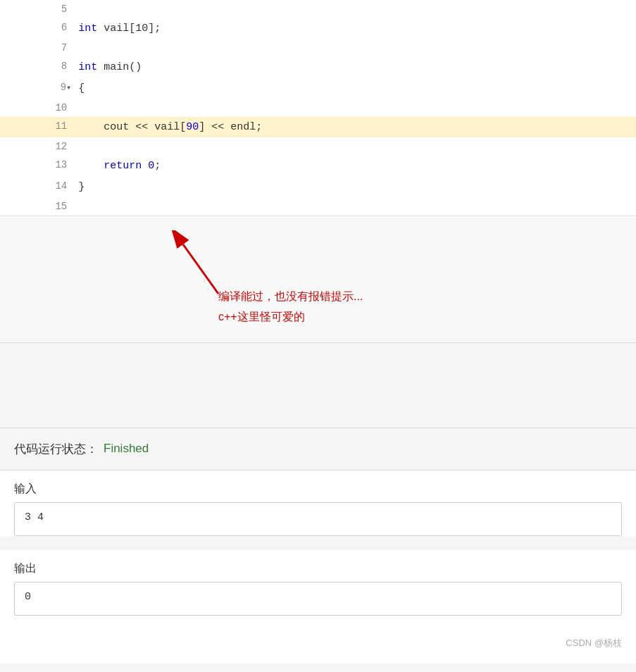 The image size is (636, 672). Describe the element at coordinates (356, 166) in the screenshot. I see `code-line: return 0;` at that location.